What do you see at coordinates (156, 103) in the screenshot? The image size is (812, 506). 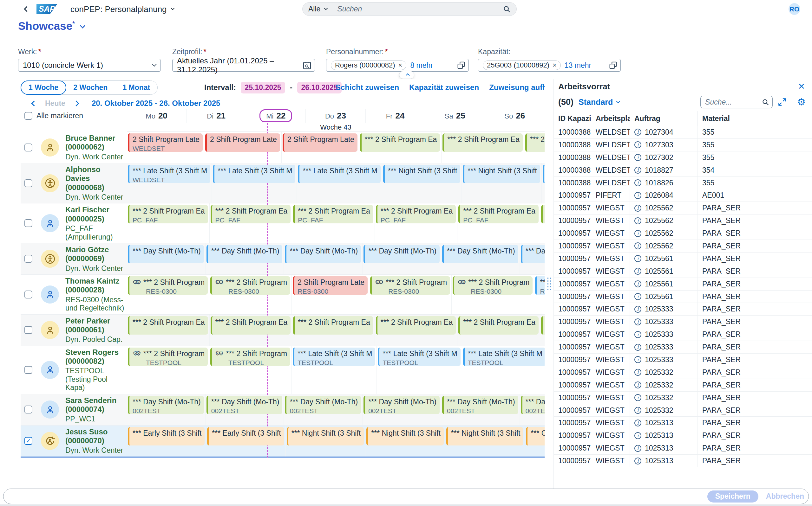 I see `date-range-label: 20. Oktober 2025 - 26. Oktober 2025` at bounding box center [156, 103].